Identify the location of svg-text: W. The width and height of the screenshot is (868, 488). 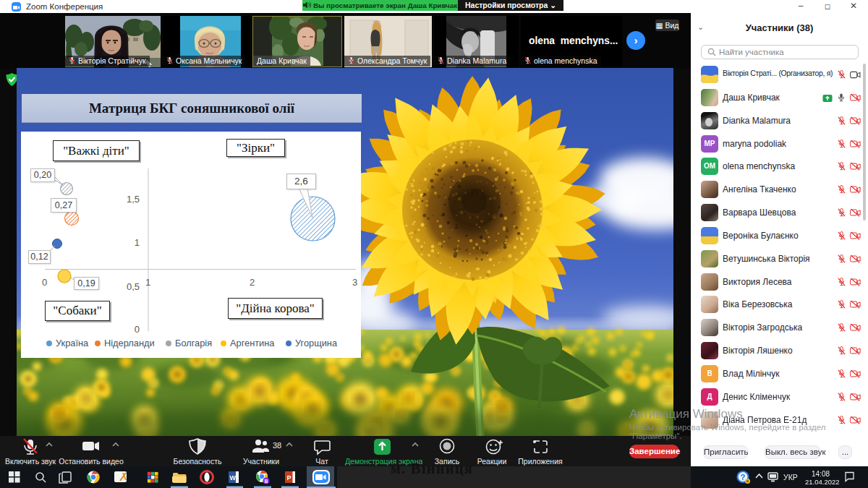
(233, 478).